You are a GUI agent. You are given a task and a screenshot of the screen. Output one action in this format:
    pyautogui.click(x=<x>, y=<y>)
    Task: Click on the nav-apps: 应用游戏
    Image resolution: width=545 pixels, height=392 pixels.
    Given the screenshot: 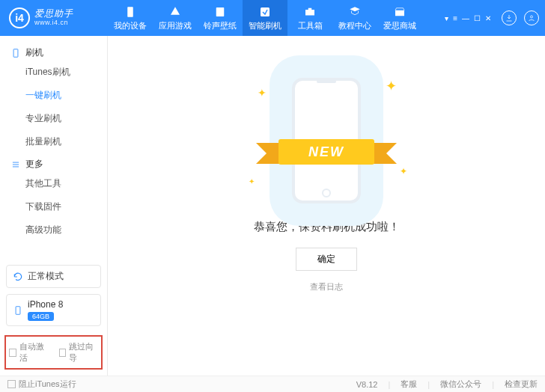 What is the action you would take?
    pyautogui.click(x=175, y=18)
    